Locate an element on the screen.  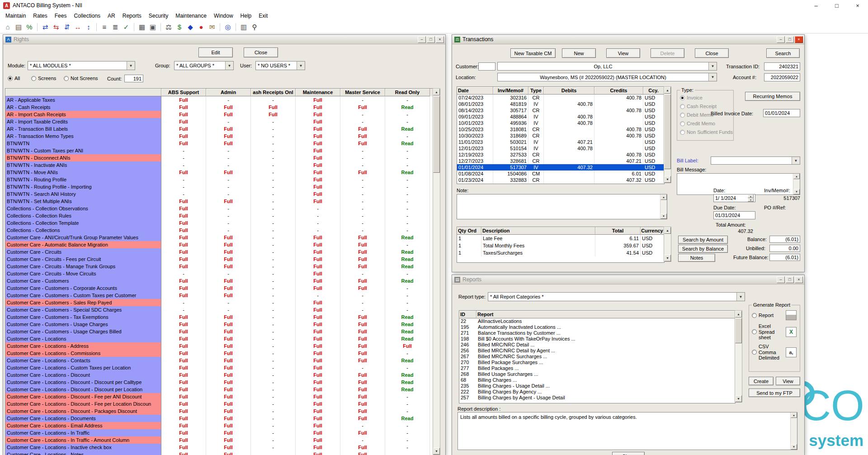
rights-row: Customer Care - Locations - Inactive che… is located at coordinates (219, 447).